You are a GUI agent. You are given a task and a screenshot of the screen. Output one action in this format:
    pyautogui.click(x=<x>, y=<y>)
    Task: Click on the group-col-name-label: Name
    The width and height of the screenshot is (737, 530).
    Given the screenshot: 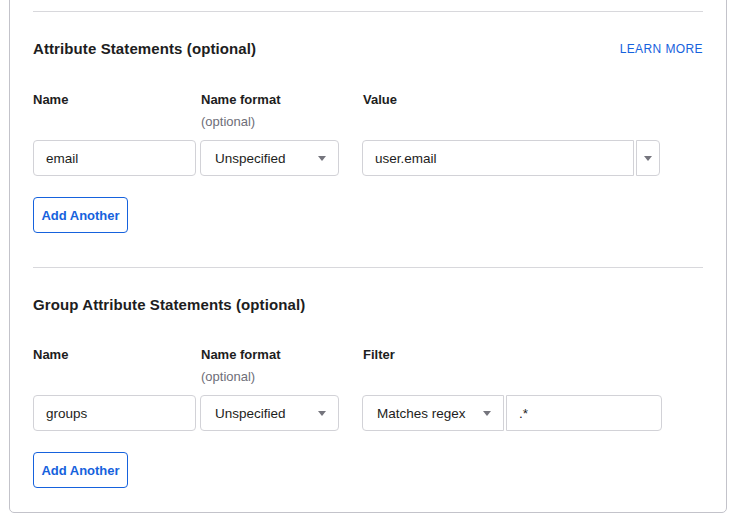 What is the action you would take?
    pyautogui.click(x=50, y=354)
    